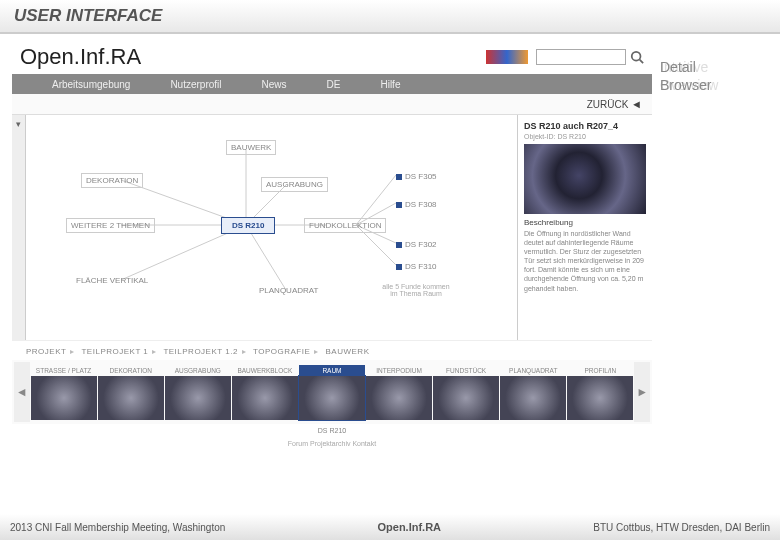 The image size is (780, 540). What do you see at coordinates (581, 57) in the screenshot?
I see `search-input` at bounding box center [581, 57].